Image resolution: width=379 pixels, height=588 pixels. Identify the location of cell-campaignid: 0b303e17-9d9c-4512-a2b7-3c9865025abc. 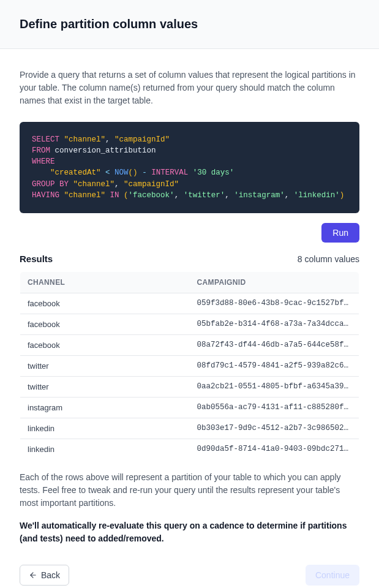
(274, 428).